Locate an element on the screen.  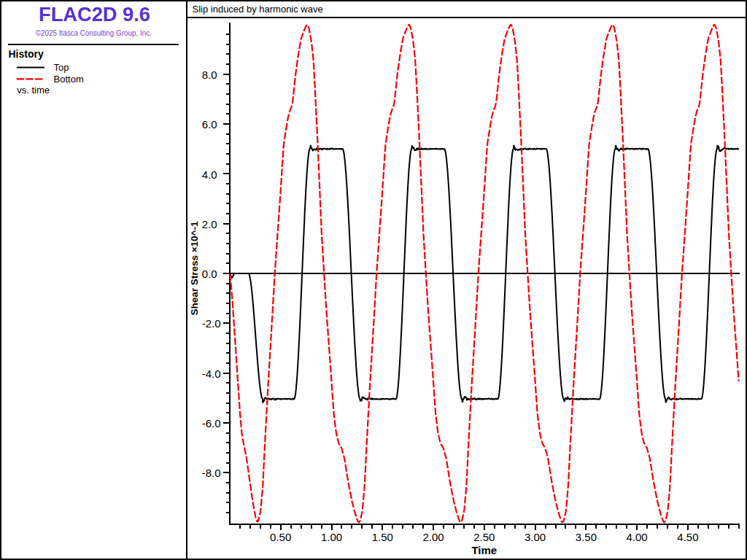
svg-text: 2.50 is located at coordinates (484, 537).